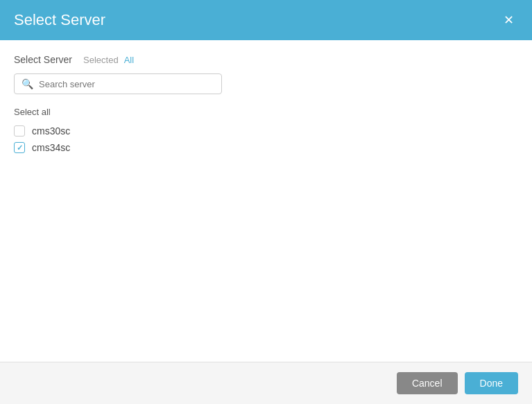 The width and height of the screenshot is (532, 404). What do you see at coordinates (266, 139) in the screenshot?
I see `server-list: cms30sc cms34sc` at bounding box center [266, 139].